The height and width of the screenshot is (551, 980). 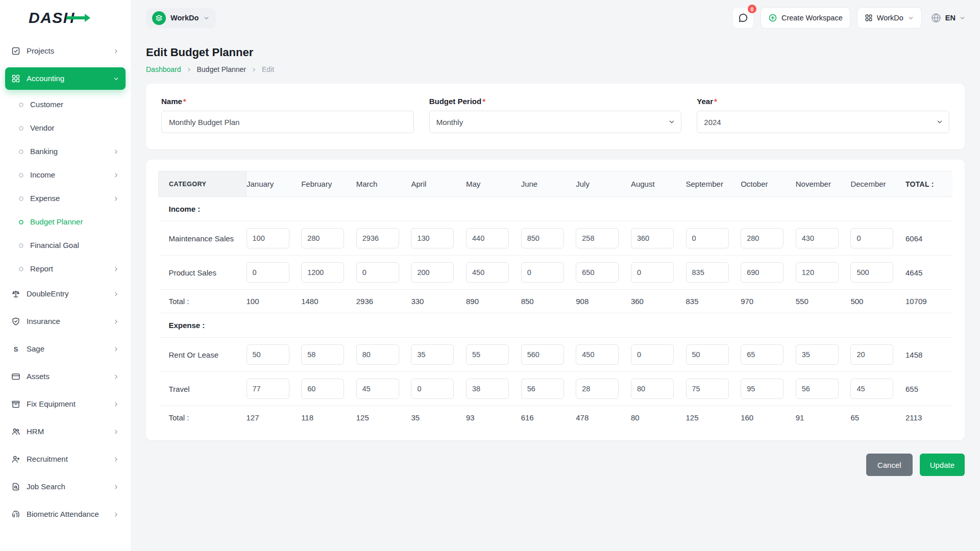 I want to click on app-menu-button: WorkDo, so click(x=889, y=18).